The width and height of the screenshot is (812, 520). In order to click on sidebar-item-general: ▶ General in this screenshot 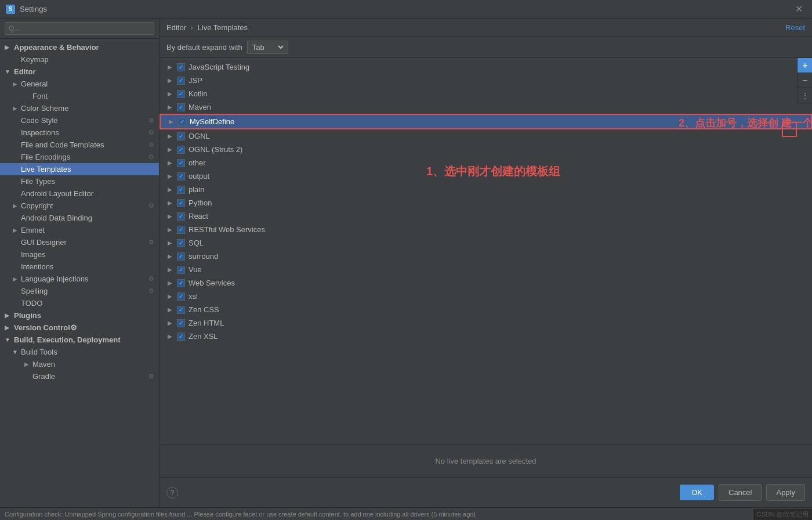, I will do `click(79, 84)`.